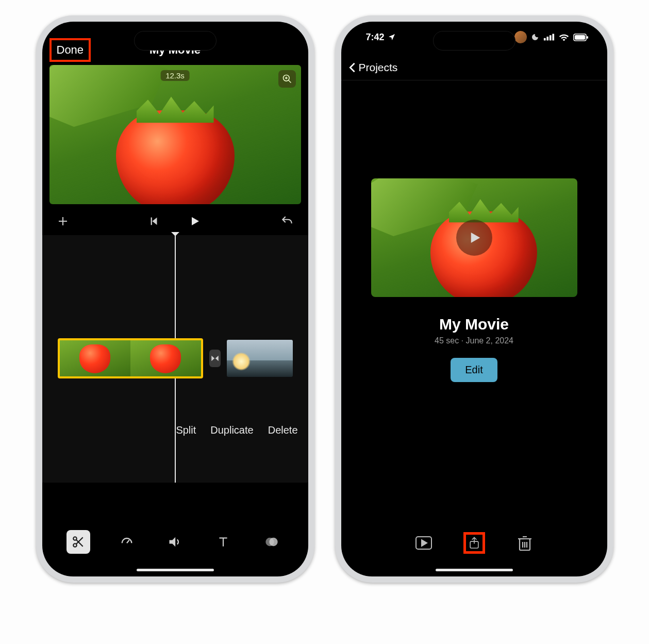 The width and height of the screenshot is (649, 644). What do you see at coordinates (474, 238) in the screenshot?
I see `play-overlay-icon` at bounding box center [474, 238].